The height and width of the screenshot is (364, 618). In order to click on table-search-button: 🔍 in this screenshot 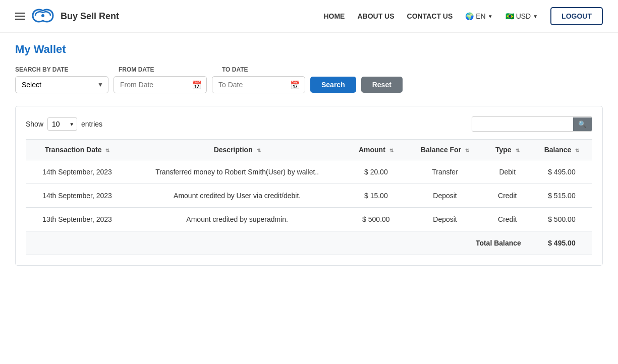, I will do `click(582, 124)`.